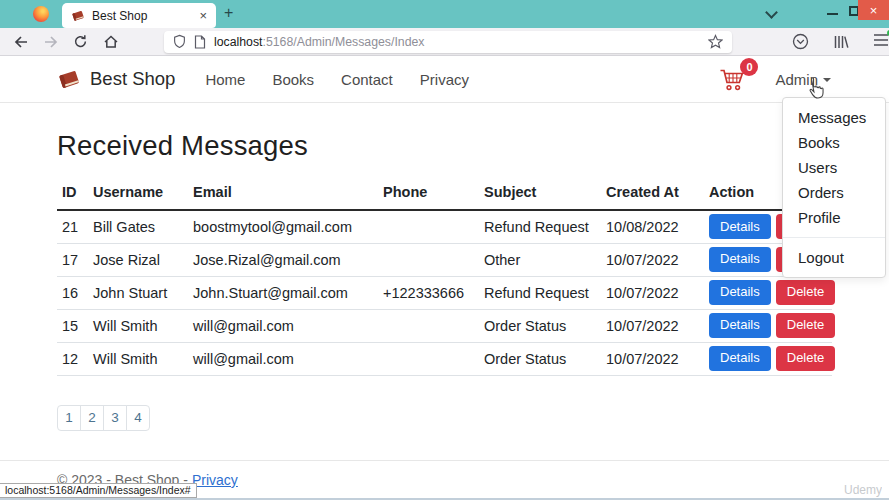 The height and width of the screenshot is (500, 889). What do you see at coordinates (457, 42) in the screenshot?
I see `url-text: localhost:5168/Admin/Messages/Index` at bounding box center [457, 42].